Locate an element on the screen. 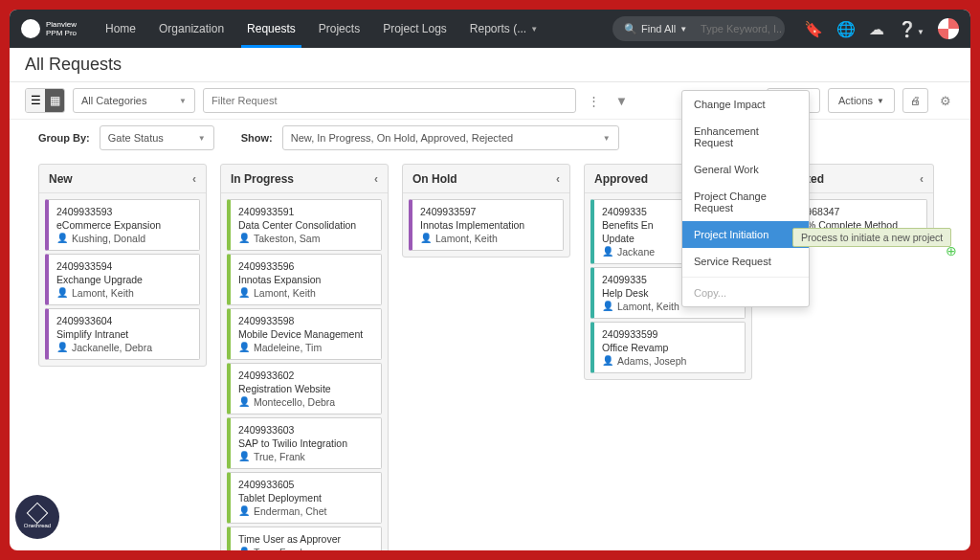  list-view-button: ☰ is located at coordinates (35, 101).